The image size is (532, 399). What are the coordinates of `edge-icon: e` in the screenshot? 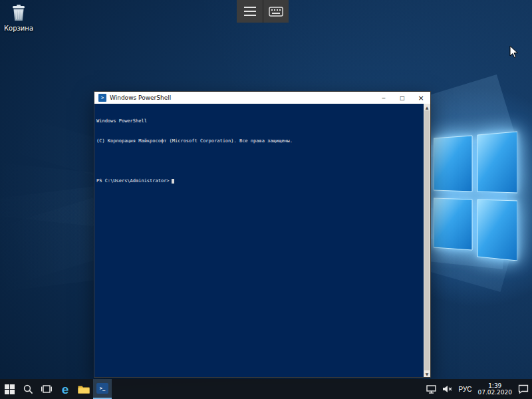 It's located at (65, 390).